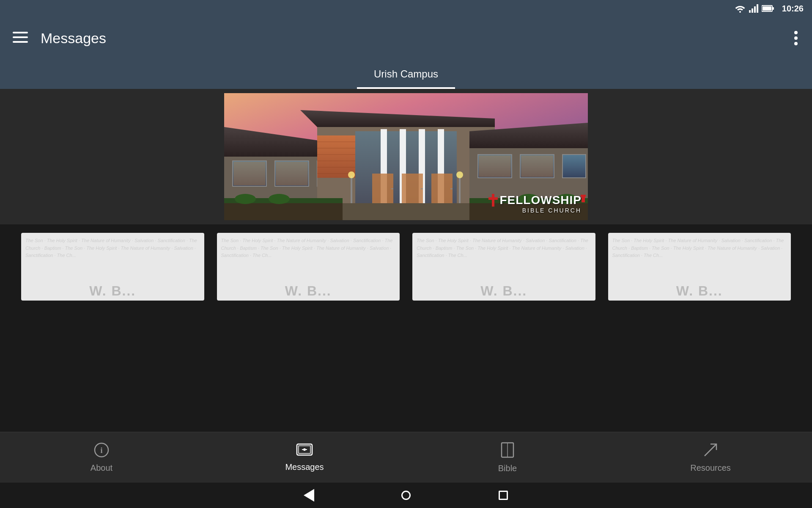 This screenshot has width=812, height=508. I want to click on nav-item-bible: Bible, so click(508, 458).